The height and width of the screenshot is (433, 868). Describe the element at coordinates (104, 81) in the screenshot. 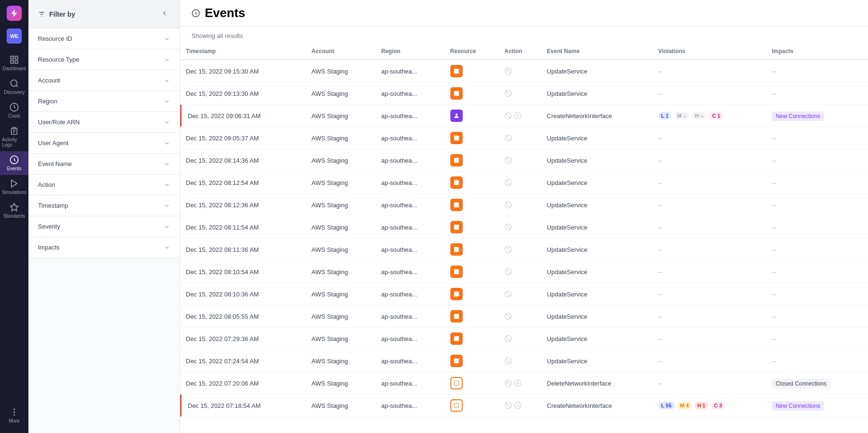

I see `filter-section-account: Account` at that location.